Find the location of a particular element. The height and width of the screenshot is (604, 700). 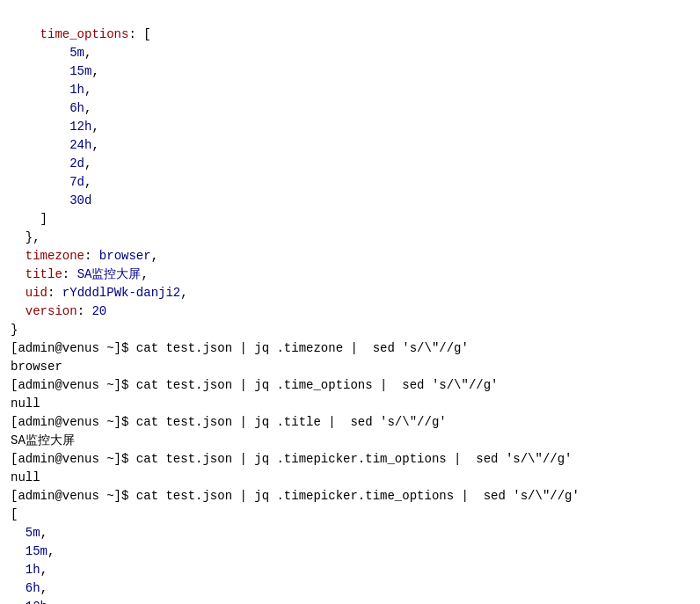

terminal-line: uid: rYdddlPWk-danji2, is located at coordinates (350, 294).